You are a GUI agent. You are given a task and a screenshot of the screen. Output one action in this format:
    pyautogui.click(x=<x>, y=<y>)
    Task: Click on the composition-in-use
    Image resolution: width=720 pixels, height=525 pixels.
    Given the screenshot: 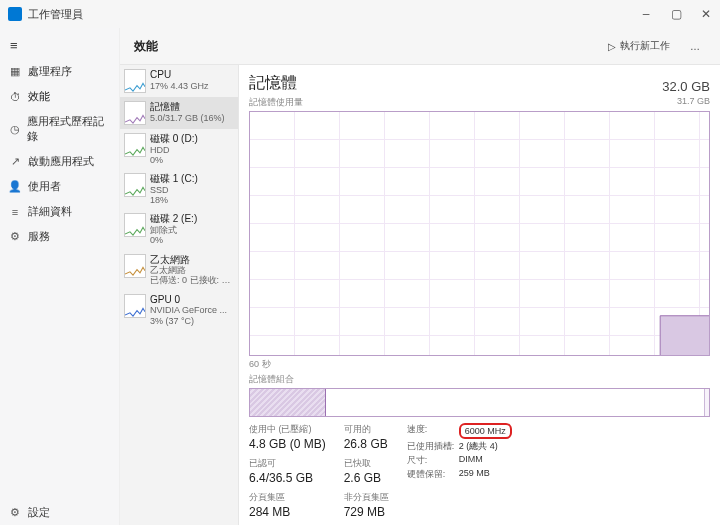 What is the action you would take?
    pyautogui.click(x=288, y=402)
    